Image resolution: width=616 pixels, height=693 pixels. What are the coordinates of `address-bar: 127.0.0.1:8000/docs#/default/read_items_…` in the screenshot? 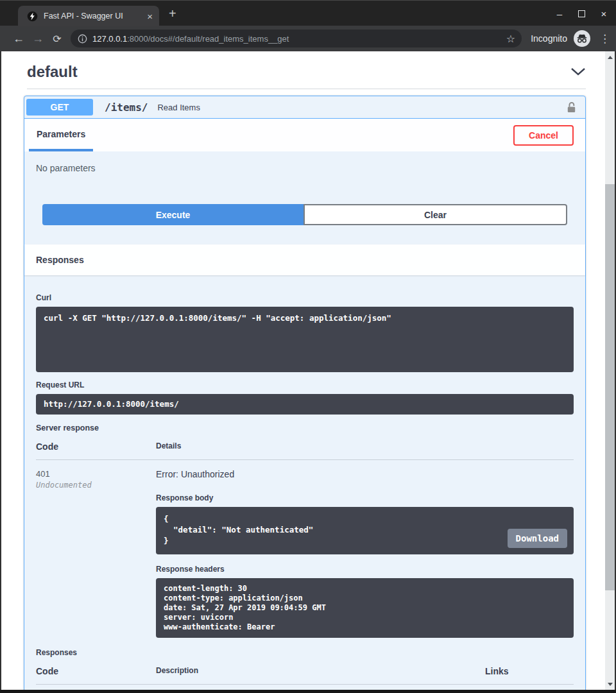 It's located at (296, 38).